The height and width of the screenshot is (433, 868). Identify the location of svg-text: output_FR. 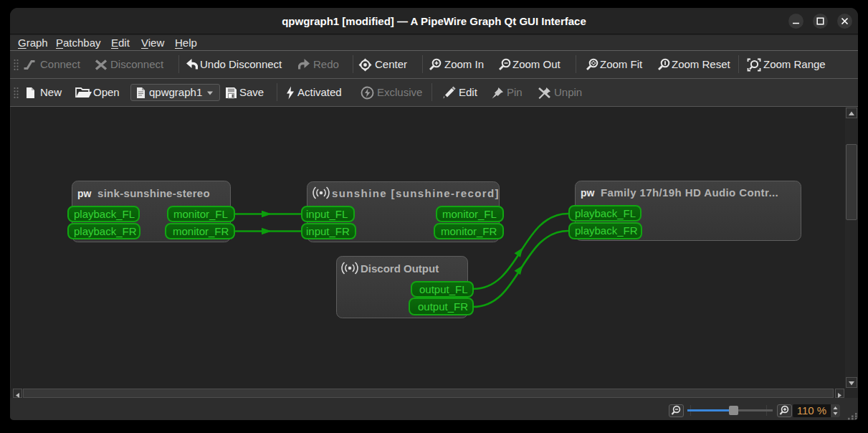
(443, 307).